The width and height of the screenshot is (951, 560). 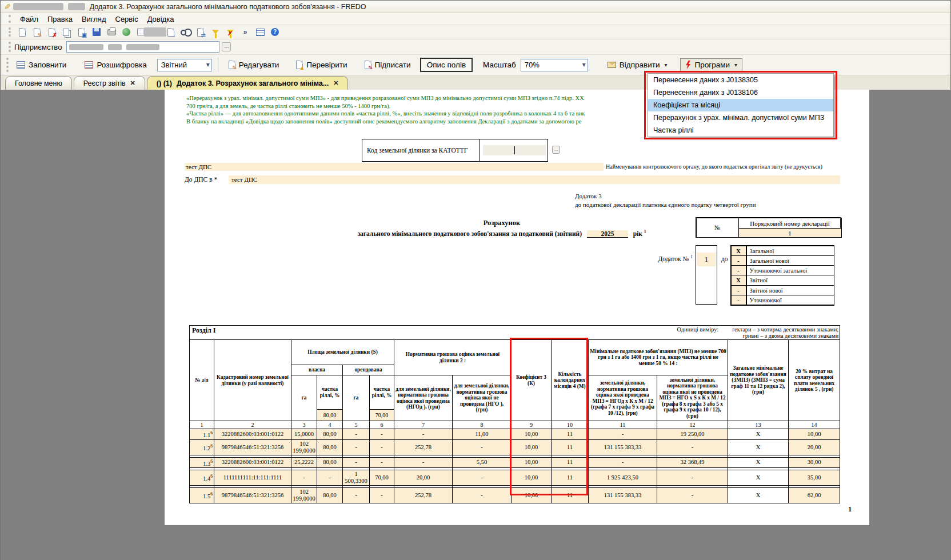 What do you see at coordinates (202, 434) in the screenshot?
I see `row-number-cell: 1.16` at bounding box center [202, 434].